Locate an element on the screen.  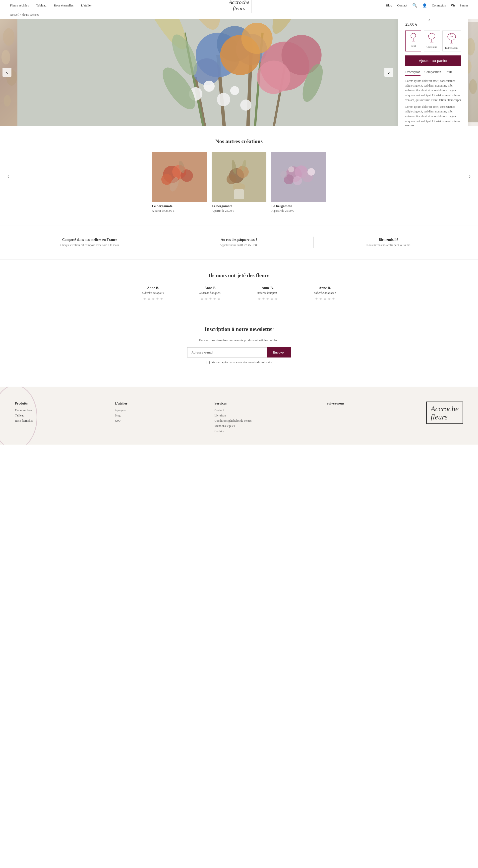
features-section: Composé dans nos ateliers en France Chaq… is located at coordinates (239, 243).